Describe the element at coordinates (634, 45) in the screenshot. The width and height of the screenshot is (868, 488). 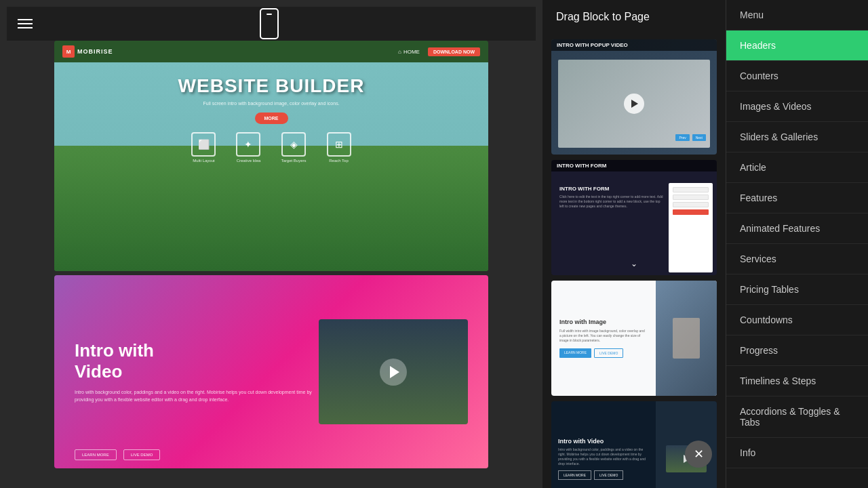
I see `block-1-label: INTRO WITH POPUP VIDEO` at that location.